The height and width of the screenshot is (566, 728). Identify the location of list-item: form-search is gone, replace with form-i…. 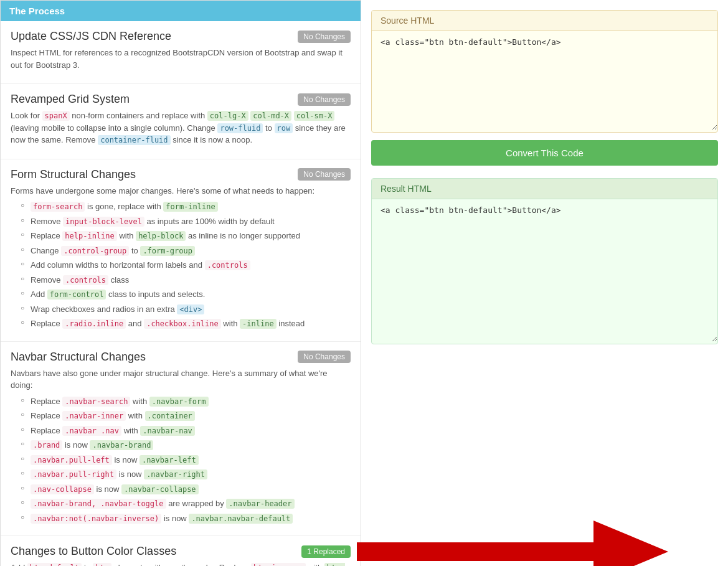
(186, 207).